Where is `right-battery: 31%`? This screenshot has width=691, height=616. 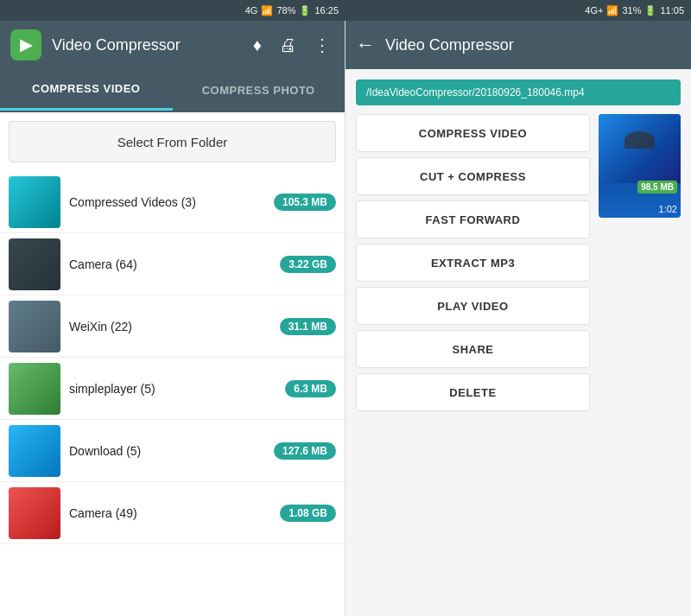 right-battery: 31% is located at coordinates (631, 10).